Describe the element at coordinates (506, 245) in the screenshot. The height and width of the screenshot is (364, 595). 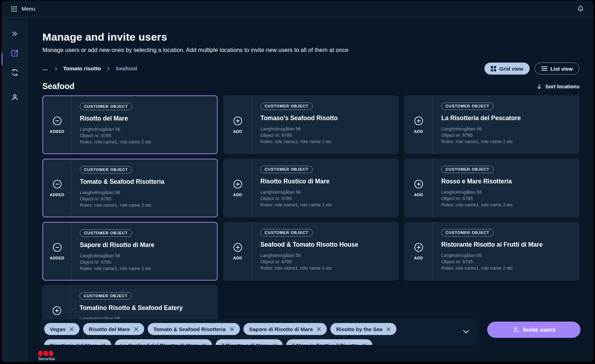
I see `location-title: Ristorante Risotto ai Frutti di Mare` at that location.